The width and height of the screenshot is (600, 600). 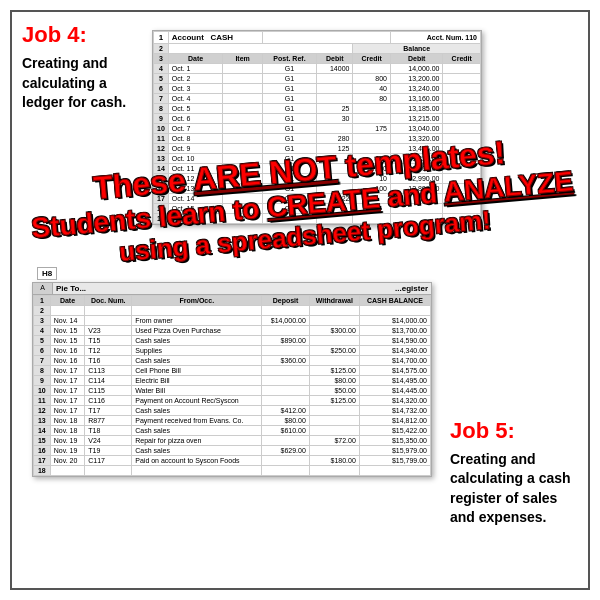 What do you see at coordinates (47, 274) in the screenshot?
I see `cell-reference: H8` at bounding box center [47, 274].